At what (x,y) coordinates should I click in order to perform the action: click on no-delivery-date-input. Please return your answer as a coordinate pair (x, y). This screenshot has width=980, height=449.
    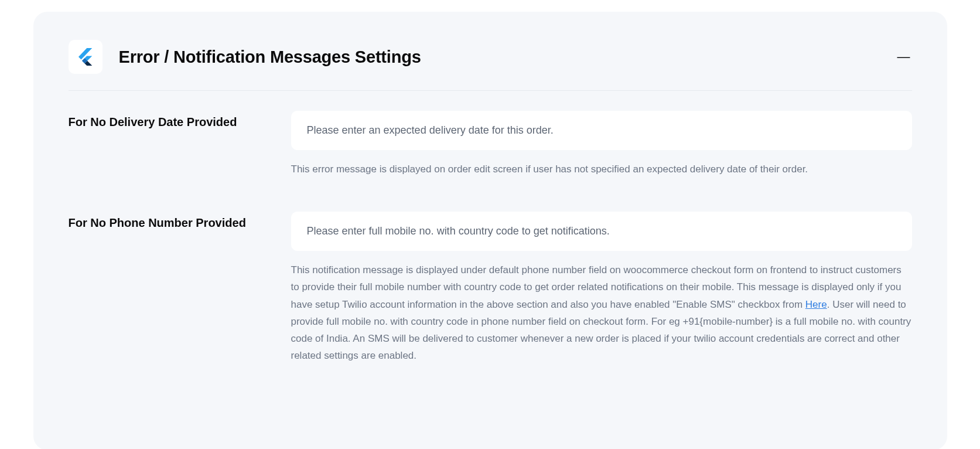
    Looking at the image, I should click on (602, 130).